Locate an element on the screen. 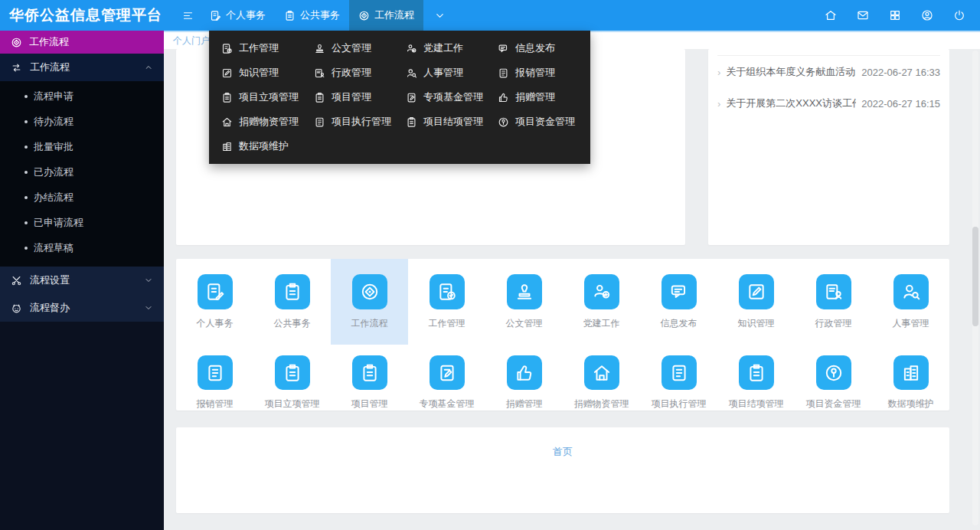 The height and width of the screenshot is (530, 980). app-tile: 党建工作 is located at coordinates (602, 302).